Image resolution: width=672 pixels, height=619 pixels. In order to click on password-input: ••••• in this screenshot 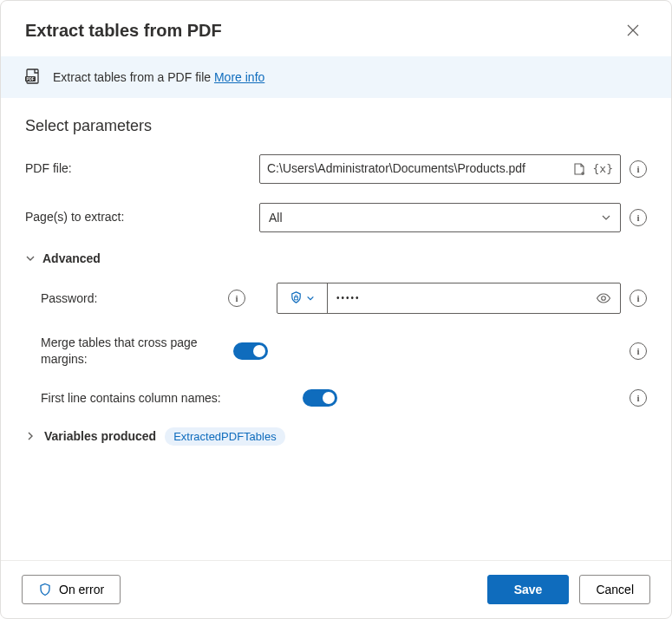, I will do `click(473, 298)`.